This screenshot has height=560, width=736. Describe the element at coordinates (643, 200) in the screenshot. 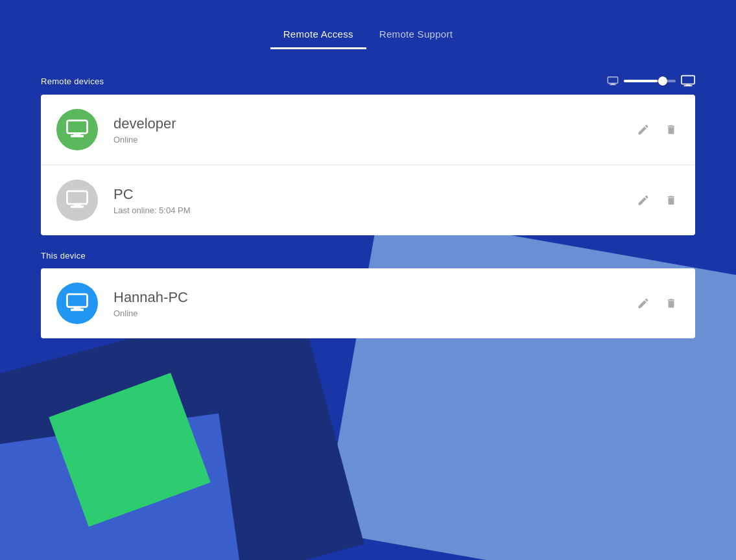

I see `edit-button-pc` at that location.